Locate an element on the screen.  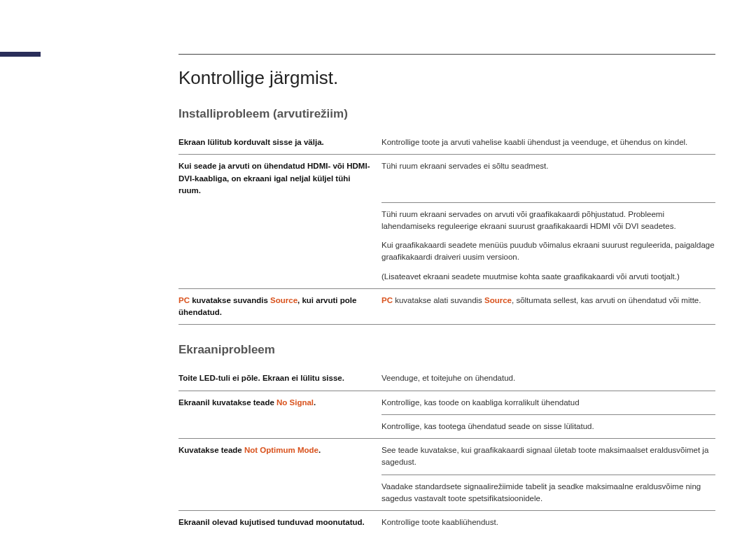
solution-cell: Kontrollige toote ja arvuti vahelise kaa… is located at coordinates (549, 143).